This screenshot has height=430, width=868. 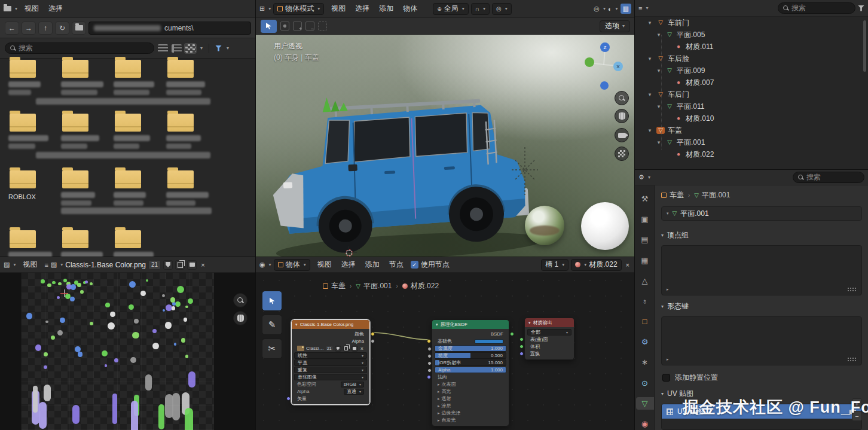 What do you see at coordinates (470, 420) in the screenshot?
I see `node-row-自发光: ▸自发光` at bounding box center [470, 420].